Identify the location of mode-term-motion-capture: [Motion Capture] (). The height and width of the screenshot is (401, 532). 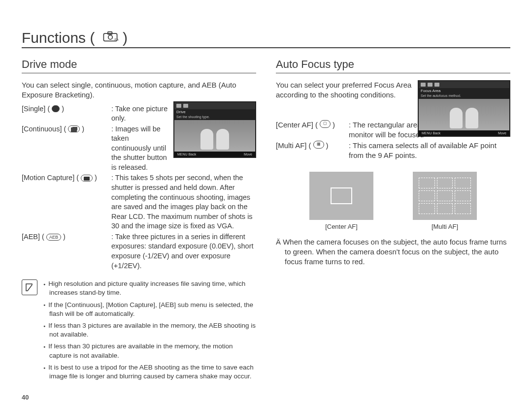
(66, 178).